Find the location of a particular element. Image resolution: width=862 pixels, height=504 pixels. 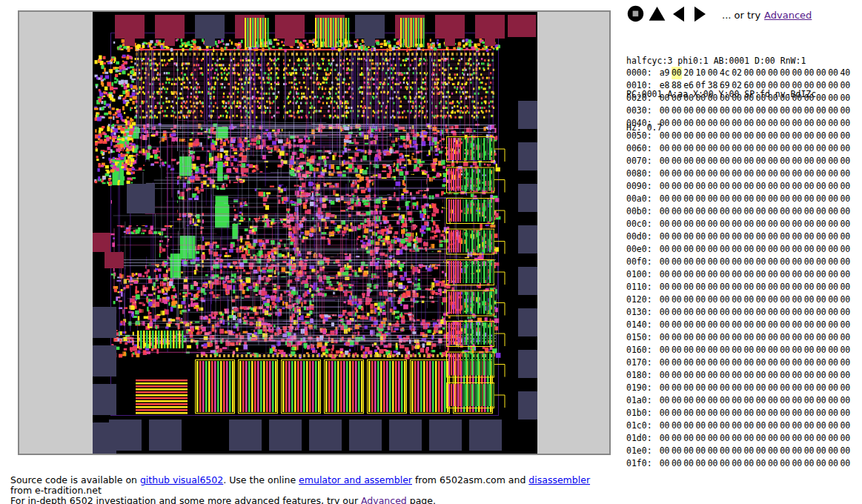

footer-text-segment: Source code is available on is located at coordinates (76, 480).